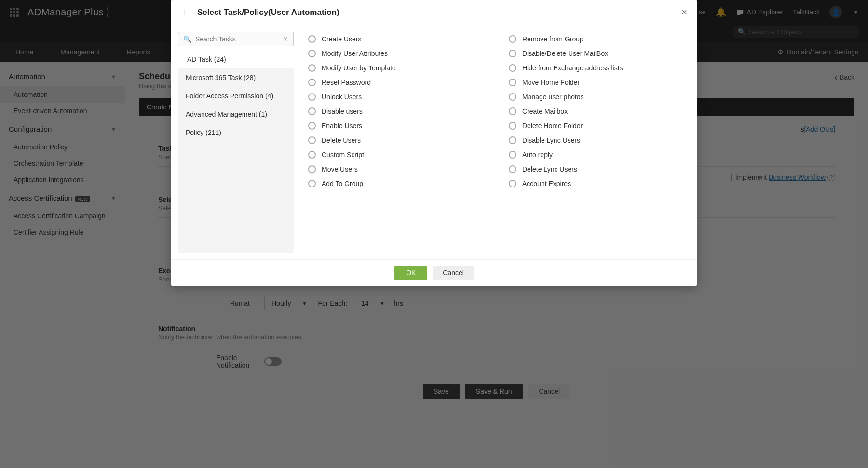 The image size is (868, 468). What do you see at coordinates (187, 39) in the screenshot?
I see `search-icon: 🔍` at bounding box center [187, 39].